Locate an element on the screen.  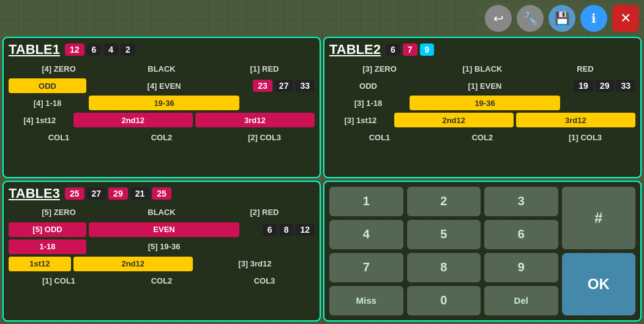
table3-badge-4: 25 is located at coordinates (162, 194).